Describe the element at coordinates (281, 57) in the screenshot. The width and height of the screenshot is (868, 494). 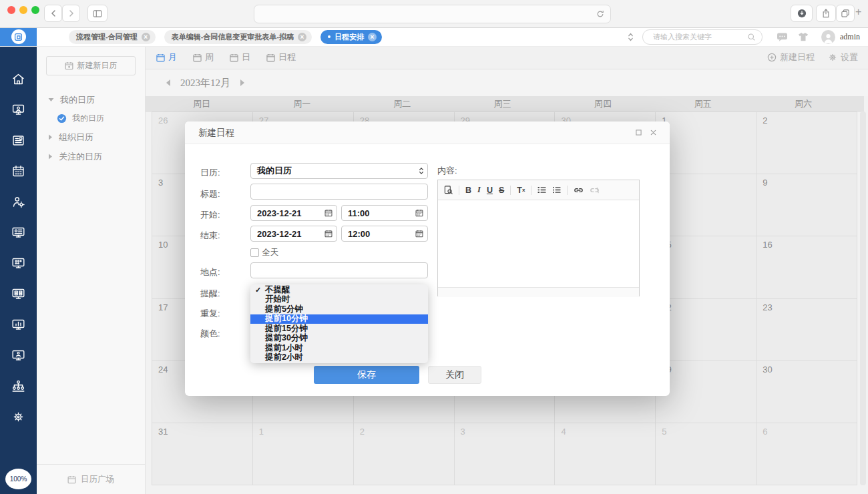
I see `view-tab-日程: 日程` at that location.